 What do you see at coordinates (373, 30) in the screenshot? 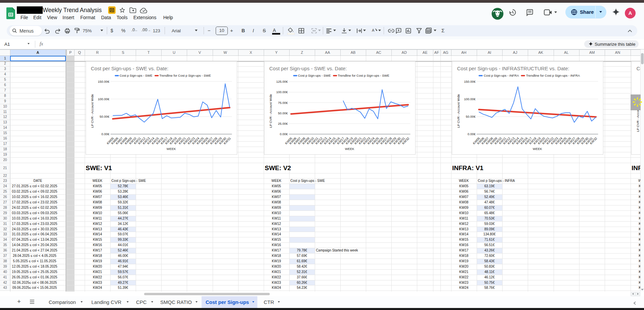
I see `svg-text: A` at bounding box center [373, 30].